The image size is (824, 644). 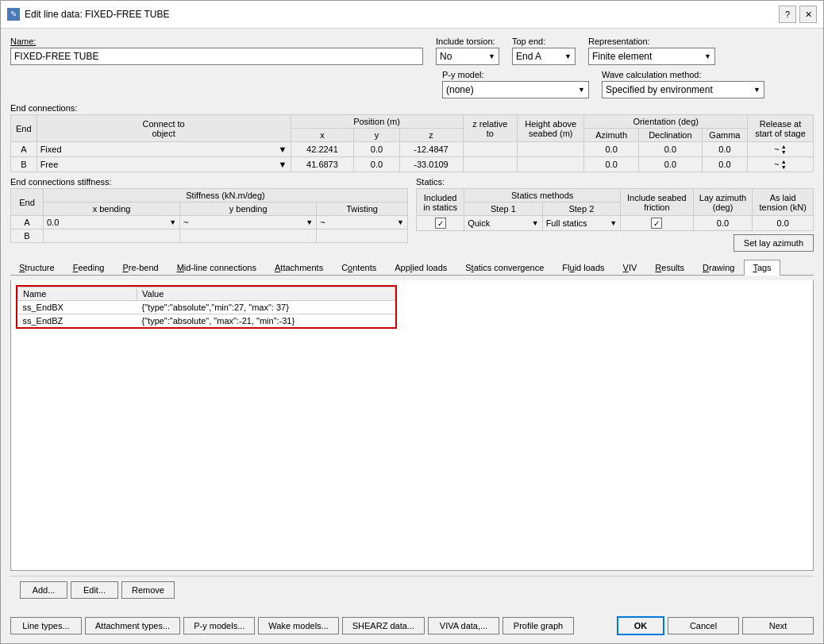 I want to click on statics-seabed-cell, so click(x=657, y=224).